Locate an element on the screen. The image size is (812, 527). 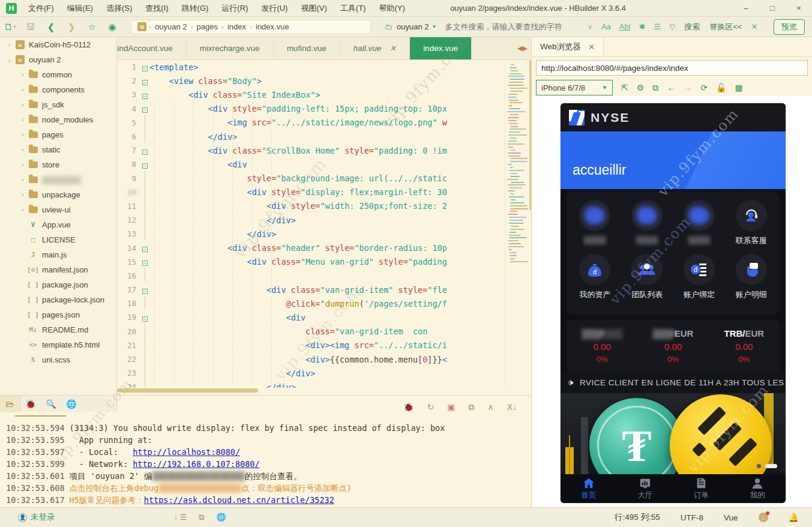
forward-icon: ❯ is located at coordinates (71, 27).